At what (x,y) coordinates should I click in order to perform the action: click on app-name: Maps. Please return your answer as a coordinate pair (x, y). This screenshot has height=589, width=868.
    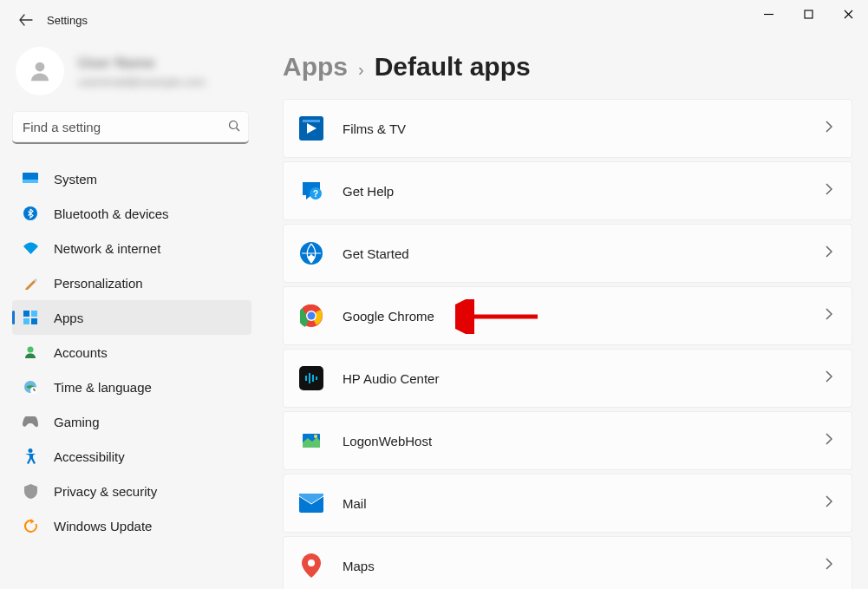
    Looking at the image, I should click on (584, 566).